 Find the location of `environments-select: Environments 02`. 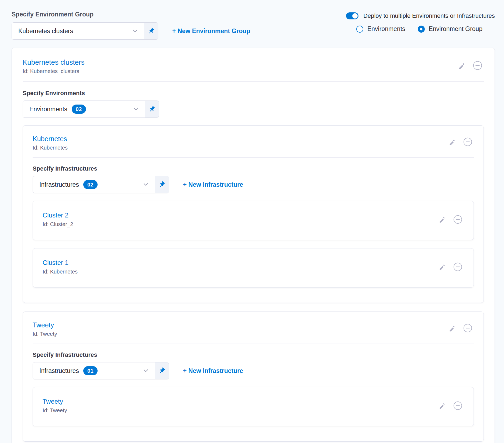

environments-select: Environments 02 is located at coordinates (91, 109).